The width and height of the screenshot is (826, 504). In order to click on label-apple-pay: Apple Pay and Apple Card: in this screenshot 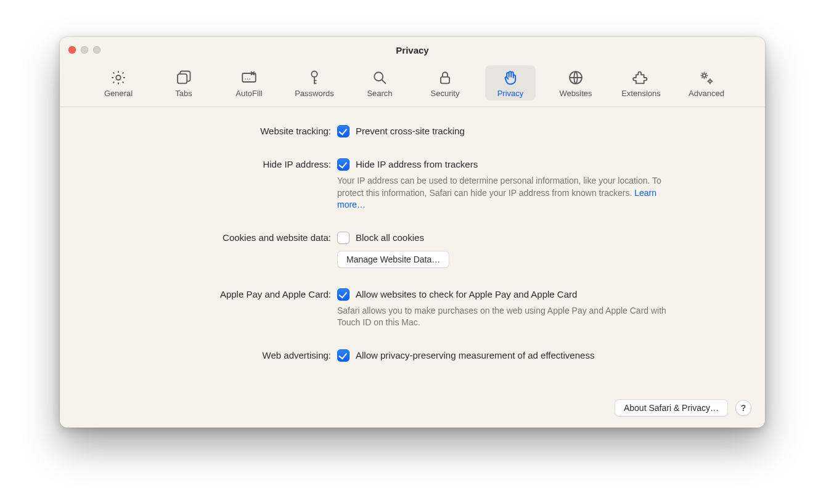, I will do `click(211, 293)`.